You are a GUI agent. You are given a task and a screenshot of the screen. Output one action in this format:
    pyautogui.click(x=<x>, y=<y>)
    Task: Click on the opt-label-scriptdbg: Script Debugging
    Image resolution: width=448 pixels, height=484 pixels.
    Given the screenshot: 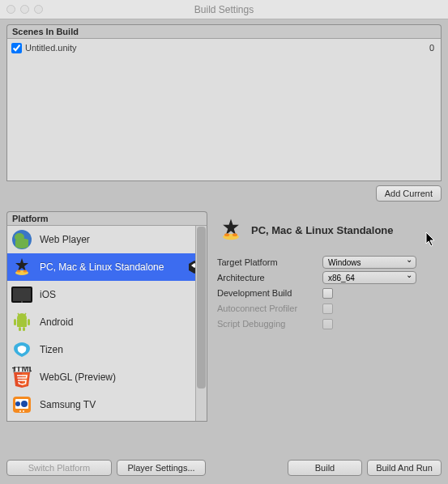 What is the action you would take?
    pyautogui.click(x=270, y=324)
    